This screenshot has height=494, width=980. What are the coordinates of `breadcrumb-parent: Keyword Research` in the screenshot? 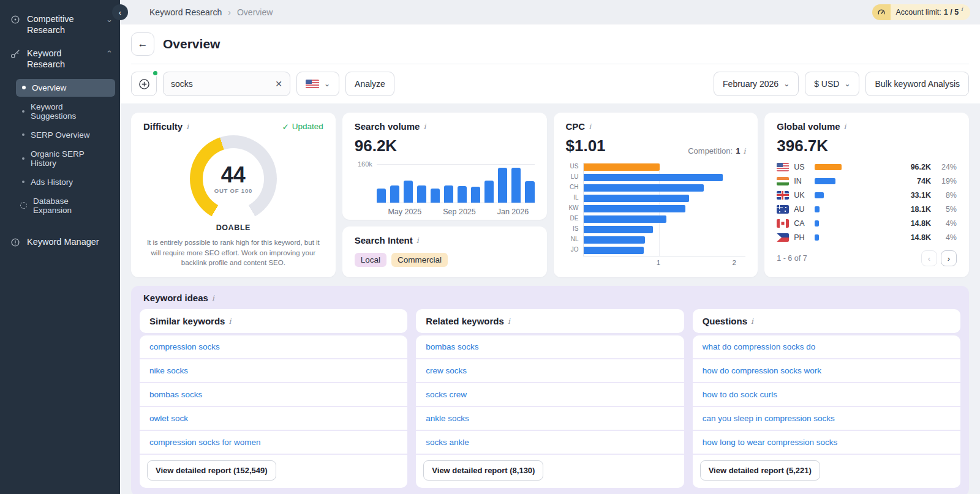 It's located at (186, 12).